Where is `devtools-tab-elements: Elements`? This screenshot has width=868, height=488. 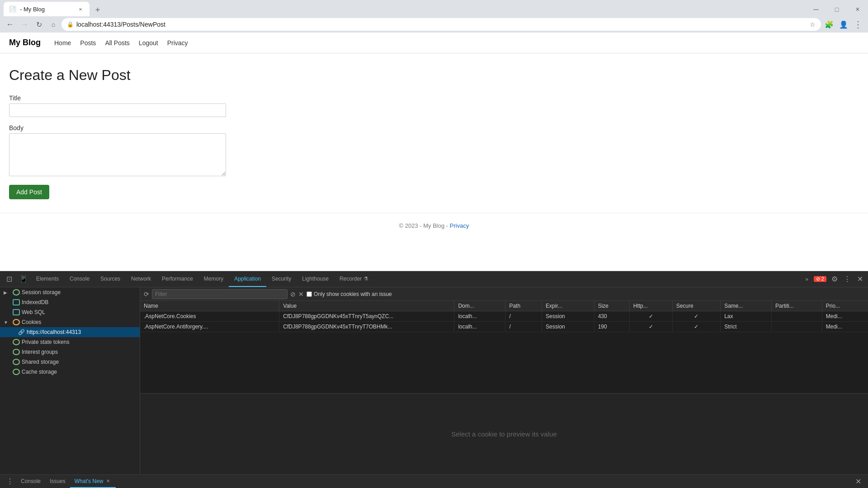 devtools-tab-elements: Elements is located at coordinates (47, 279).